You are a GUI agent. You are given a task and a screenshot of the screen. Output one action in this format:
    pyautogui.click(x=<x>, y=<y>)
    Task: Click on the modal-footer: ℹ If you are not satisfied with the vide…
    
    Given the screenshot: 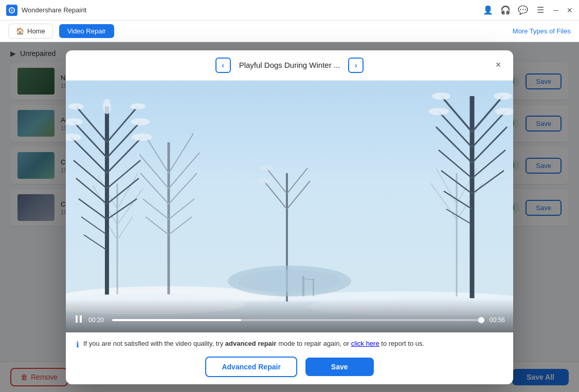 What is the action you would take?
    pyautogui.click(x=290, y=359)
    